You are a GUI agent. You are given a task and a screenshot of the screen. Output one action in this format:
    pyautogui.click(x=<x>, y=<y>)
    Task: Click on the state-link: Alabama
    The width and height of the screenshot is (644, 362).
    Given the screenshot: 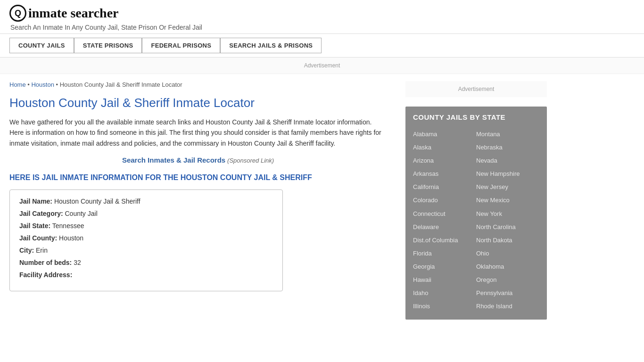 What is the action you would take?
    pyautogui.click(x=445, y=134)
    